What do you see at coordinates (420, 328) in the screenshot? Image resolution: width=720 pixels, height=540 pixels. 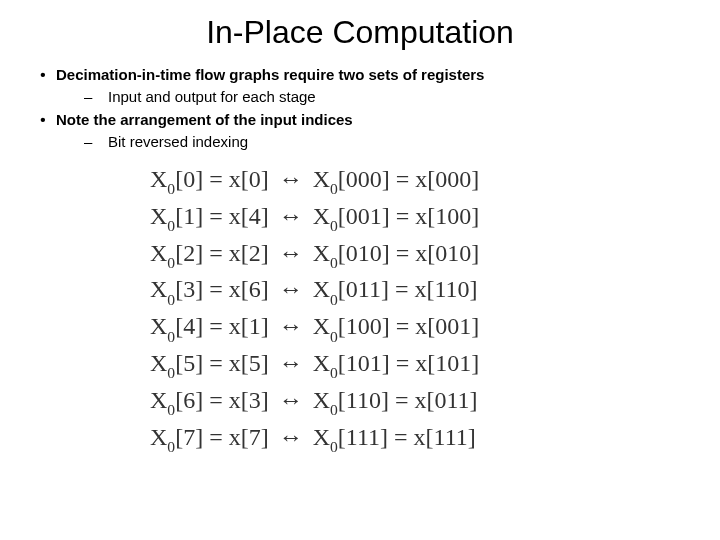 I see `equation-row: X0[4] = x[1] ↔ X0[100] = x[001]` at bounding box center [420, 328].